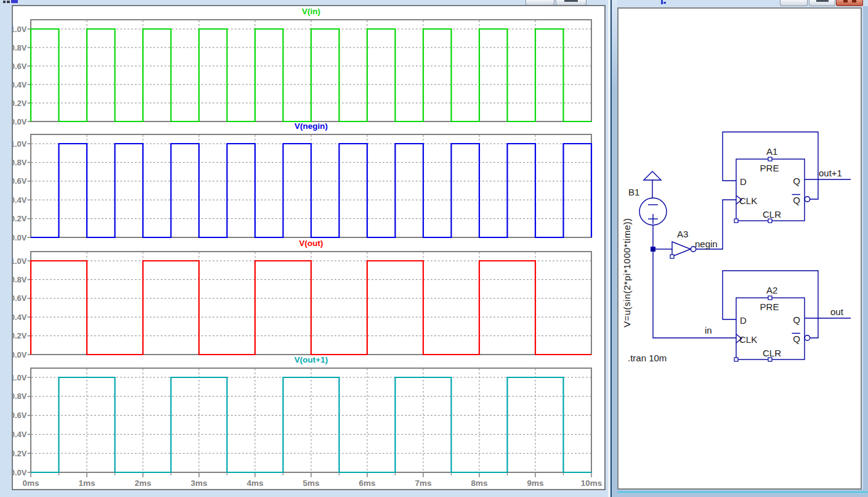 Image resolution: width=868 pixels, height=497 pixels. Describe the element at coordinates (255, 483) in the screenshot. I see `x-tick-label: 4ms` at that location.